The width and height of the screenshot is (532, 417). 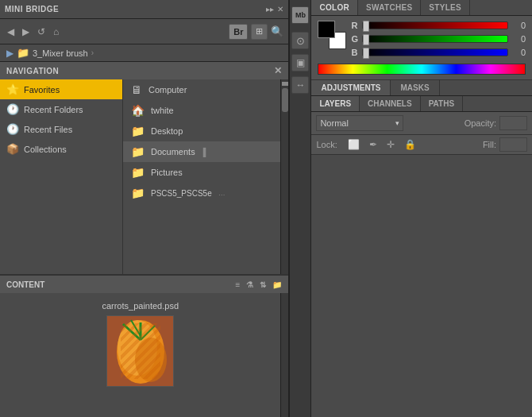 I want to click on color-spectrum, so click(x=422, y=69).